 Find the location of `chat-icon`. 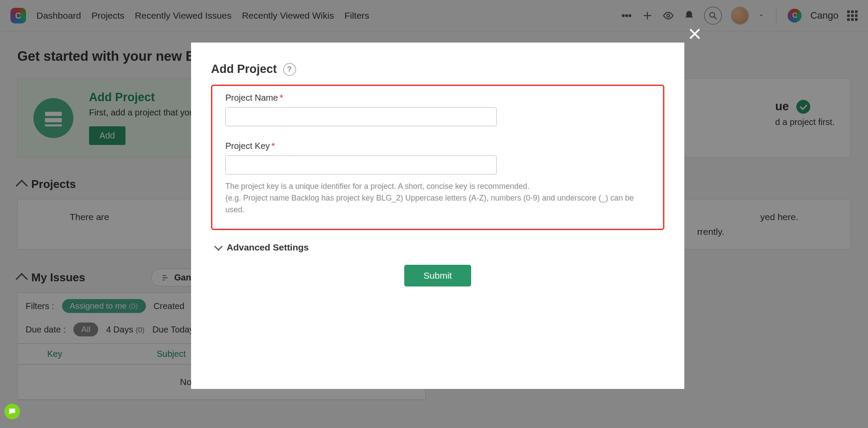

chat-icon is located at coordinates (12, 412).